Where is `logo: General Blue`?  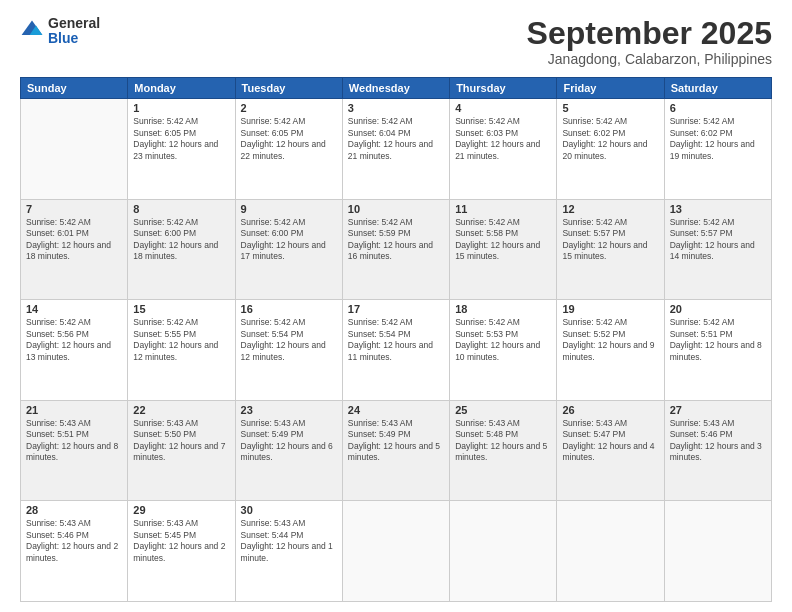
logo: General Blue is located at coordinates (60, 32).